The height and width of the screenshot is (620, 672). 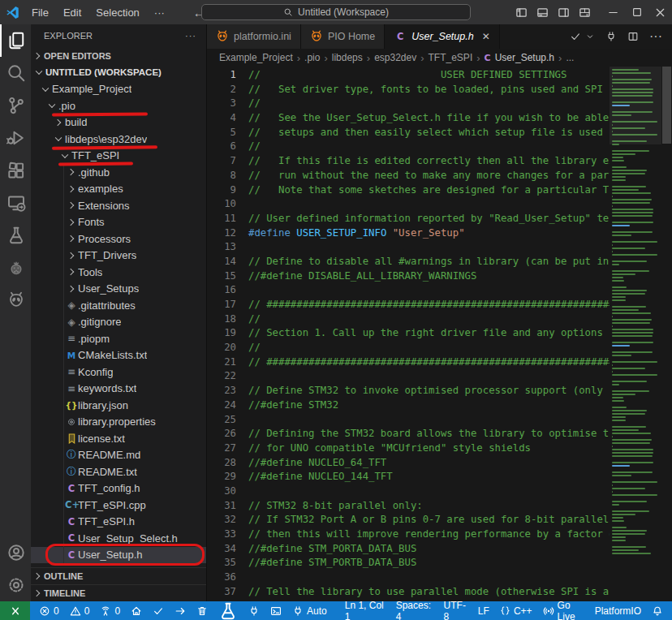 I want to click on status-notifications, so click(x=657, y=610).